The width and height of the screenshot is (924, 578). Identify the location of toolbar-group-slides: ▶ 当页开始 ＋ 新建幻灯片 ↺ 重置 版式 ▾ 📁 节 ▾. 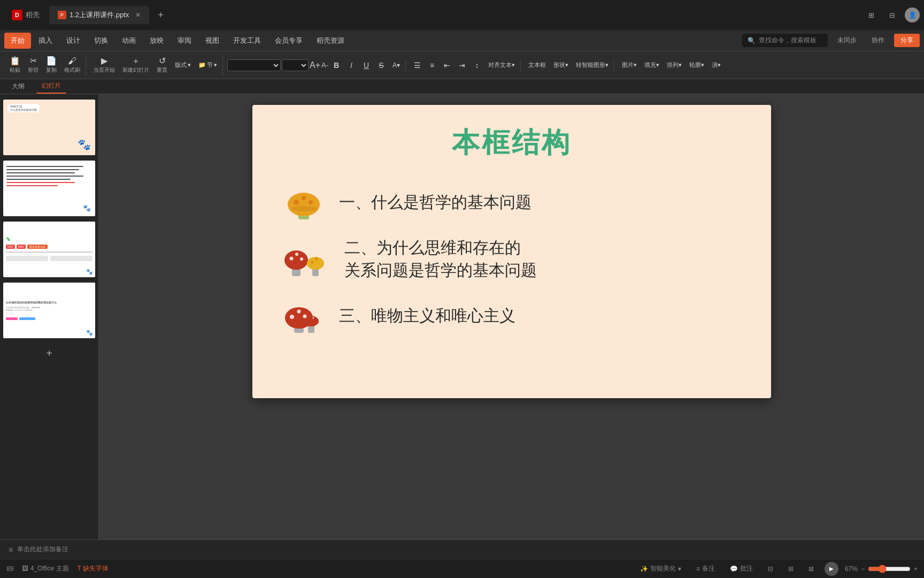
(156, 65).